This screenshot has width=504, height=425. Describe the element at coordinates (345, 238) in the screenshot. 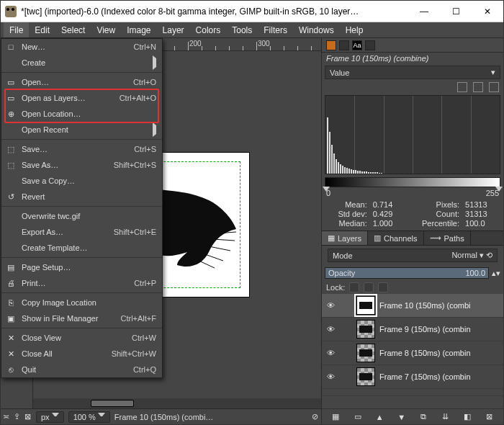

I see `dock-tab-layers: ▦Layers` at that location.